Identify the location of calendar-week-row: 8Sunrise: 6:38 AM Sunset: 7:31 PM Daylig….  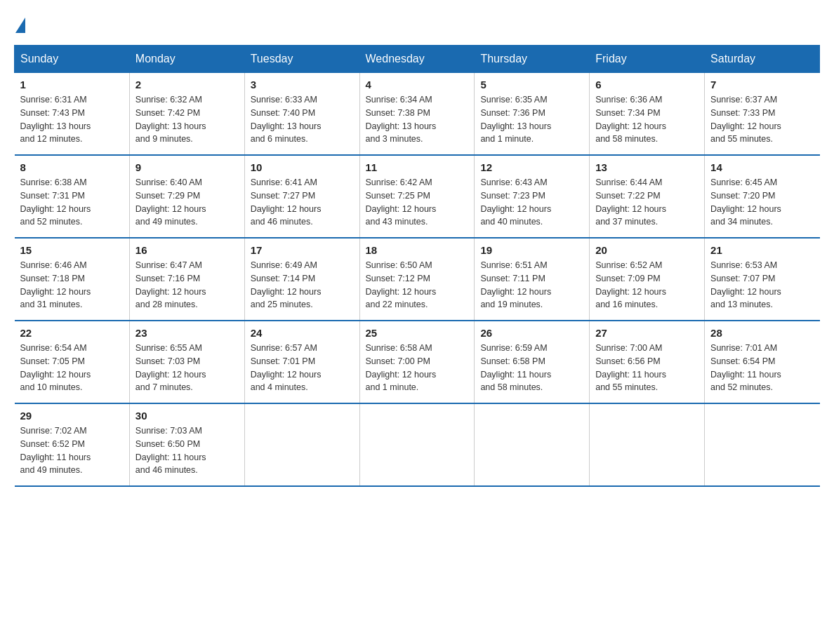
(417, 196).